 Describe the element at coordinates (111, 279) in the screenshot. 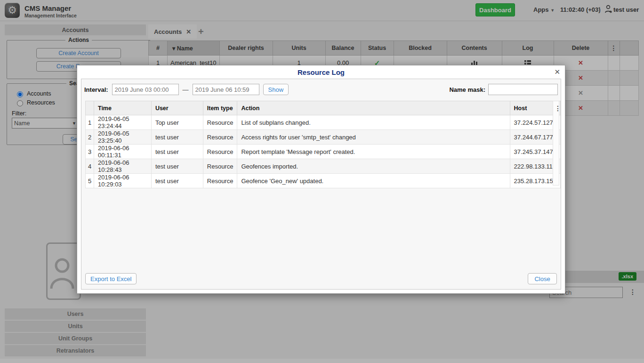

I see `export-to-excel-button: Export to Excel` at that location.